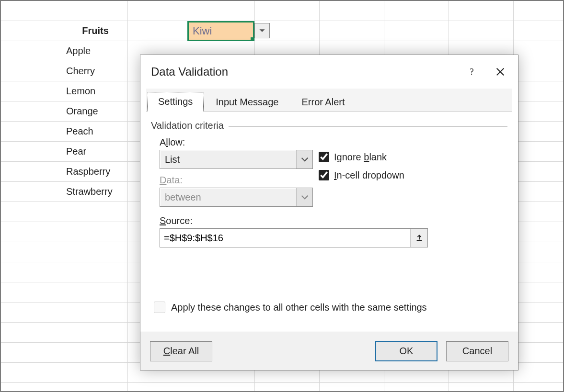  What do you see at coordinates (236, 159) in the screenshot?
I see `allow-combobox: List` at bounding box center [236, 159].